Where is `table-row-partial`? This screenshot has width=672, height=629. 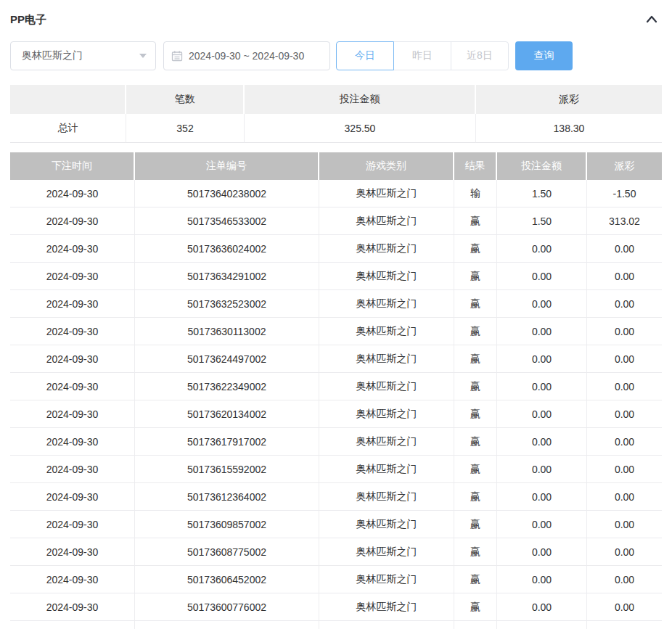 table-row-partial is located at coordinates (336, 625).